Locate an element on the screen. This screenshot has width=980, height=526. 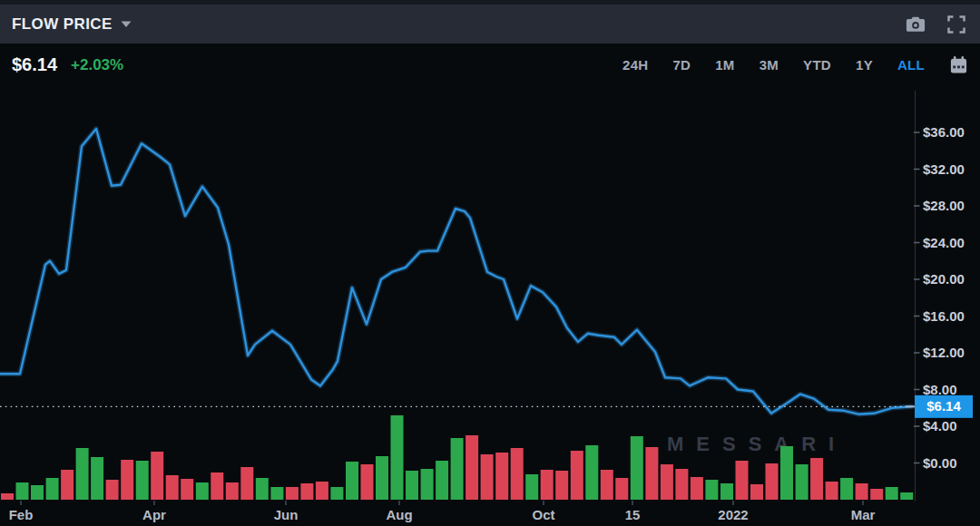
page-title: FLOW PRICE is located at coordinates (62, 24).